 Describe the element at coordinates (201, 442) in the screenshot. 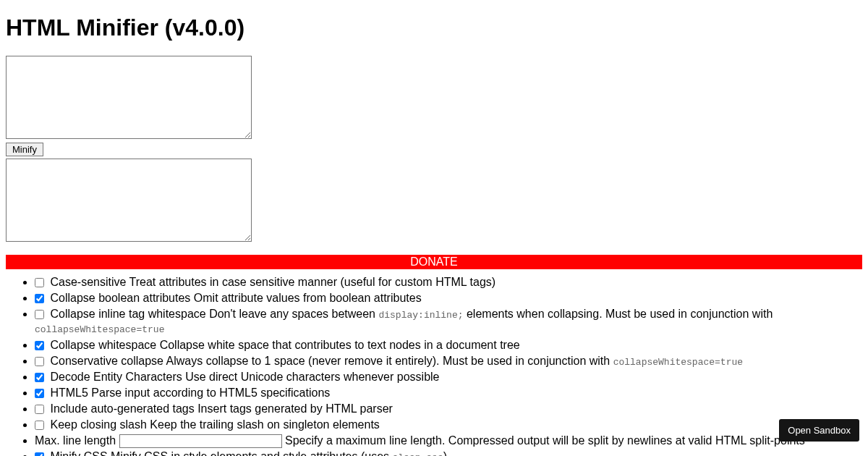

I see `max-line-length-input` at that location.